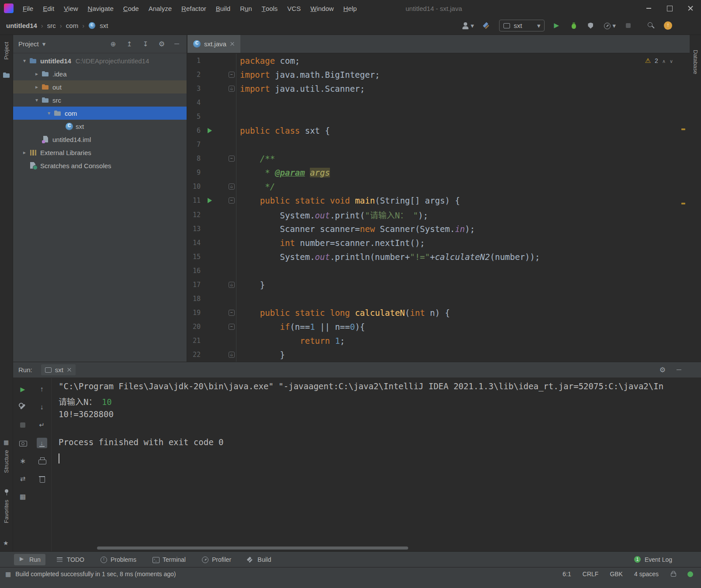 The width and height of the screenshot is (701, 588). Describe the element at coordinates (380, 430) in the screenshot. I see `console-line` at that location.